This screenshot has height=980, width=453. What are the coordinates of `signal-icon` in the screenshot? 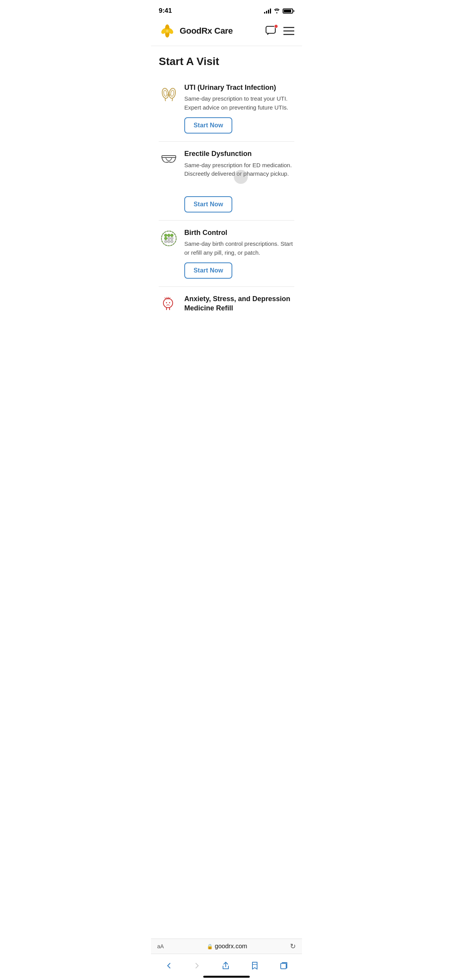 It's located at (268, 11).